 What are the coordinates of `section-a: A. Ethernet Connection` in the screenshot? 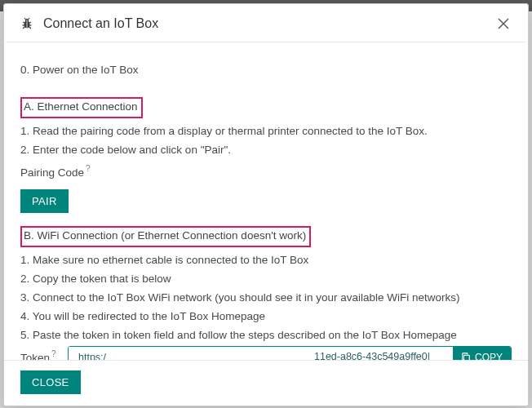 It's located at (266, 108).